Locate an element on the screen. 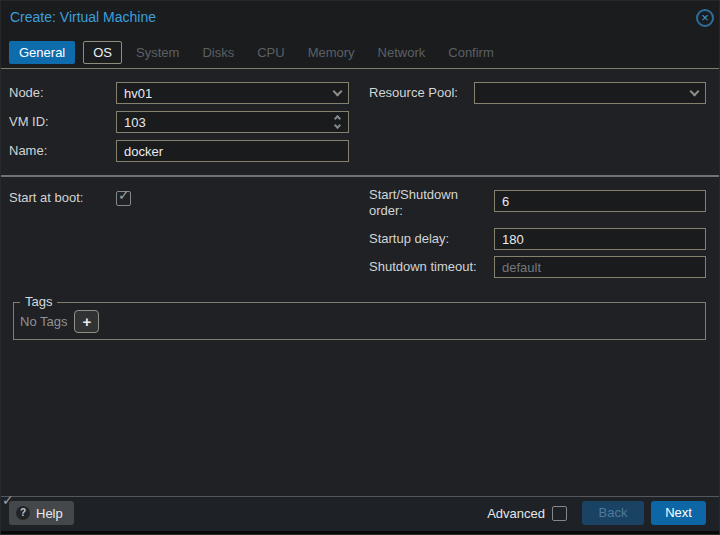 The height and width of the screenshot is (535, 720). dialog-title: Create: Virtual Machine is located at coordinates (83, 17).